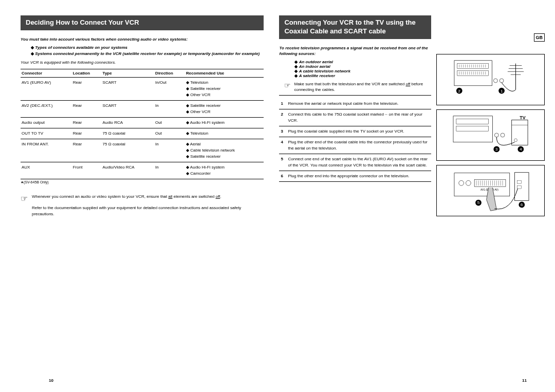  I want to click on table-row: IN FROM ANT.Rear75 Ω coaxialInAerialCabl…, so click(142, 151).